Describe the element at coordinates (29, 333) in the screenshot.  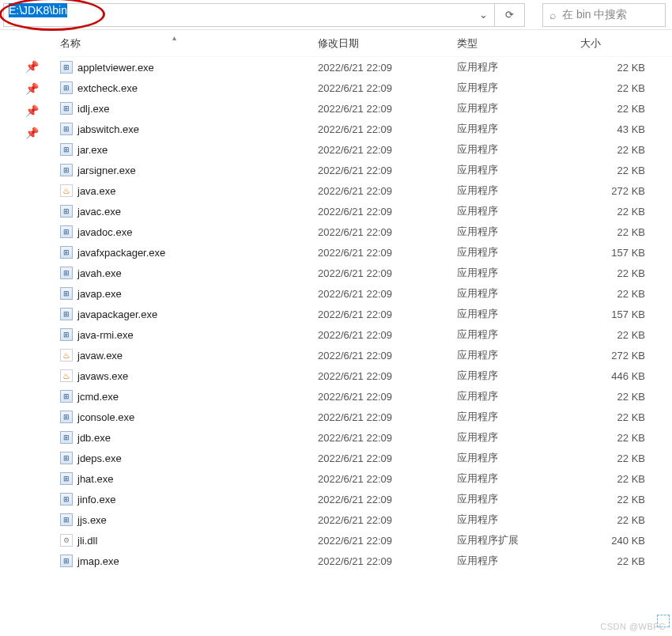
I see `quick-access-sidebar: 📌 📌 📌 📌` at that location.